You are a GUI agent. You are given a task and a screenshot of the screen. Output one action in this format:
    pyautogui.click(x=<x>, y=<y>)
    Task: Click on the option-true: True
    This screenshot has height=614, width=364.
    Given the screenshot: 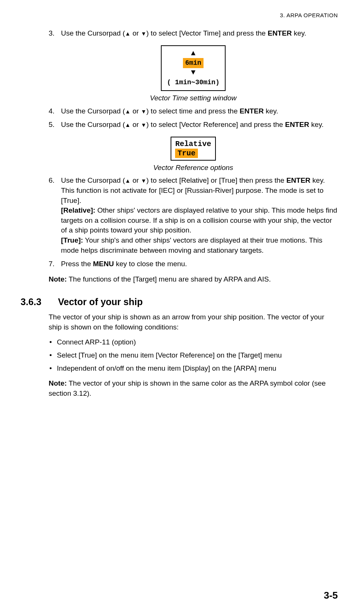 What is the action you would take?
    pyautogui.click(x=186, y=154)
    